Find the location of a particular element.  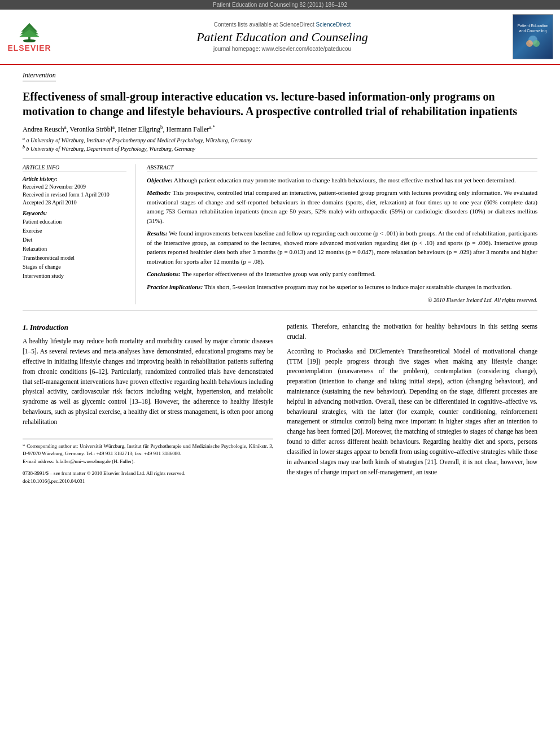

doi-text: doi:10.1016/j.pec.2010.04.031 is located at coordinates (148, 482).